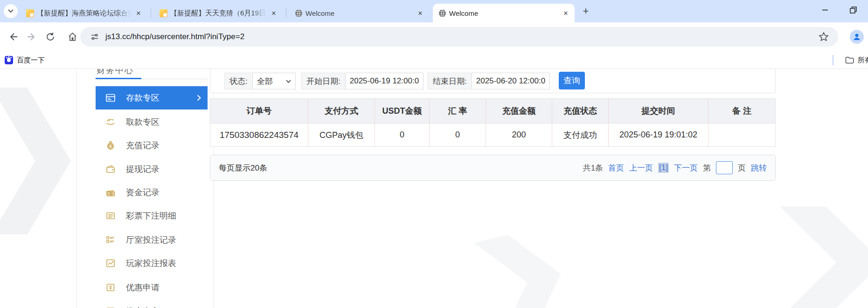  I want to click on first-page-link: 首页, so click(616, 168).